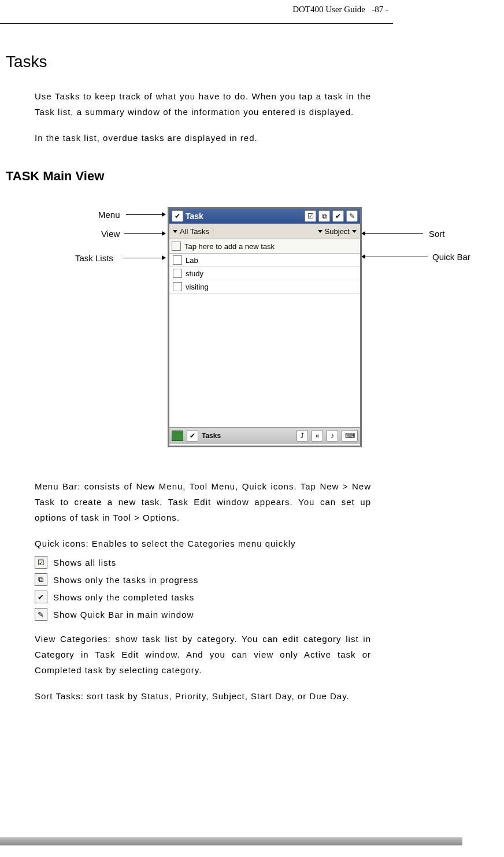 This screenshot has width=504, height=857. Describe the element at coordinates (124, 615) in the screenshot. I see `icon-def-text: Show Quick Bar in main window` at that location.